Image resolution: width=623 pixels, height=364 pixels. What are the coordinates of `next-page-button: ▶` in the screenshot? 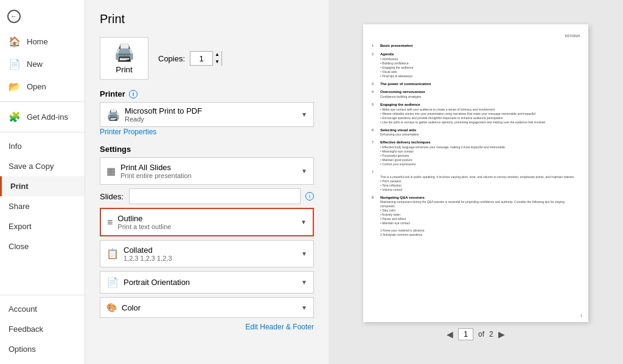 It's located at (501, 334).